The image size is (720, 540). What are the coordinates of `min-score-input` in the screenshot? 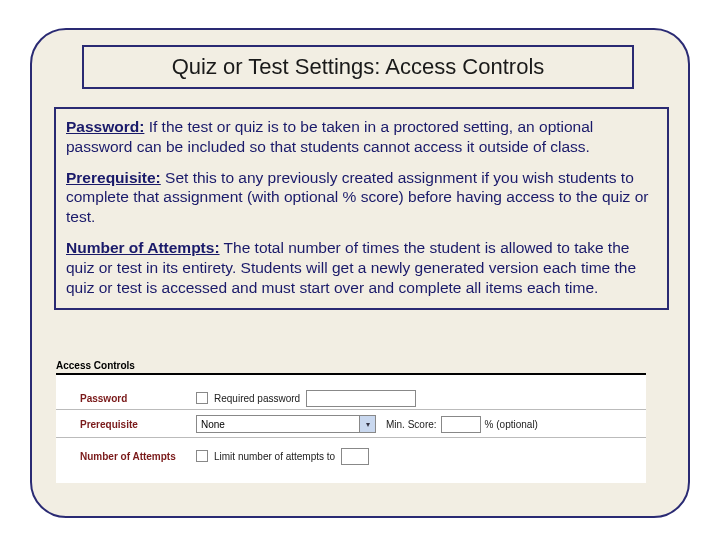 It's located at (461, 424).